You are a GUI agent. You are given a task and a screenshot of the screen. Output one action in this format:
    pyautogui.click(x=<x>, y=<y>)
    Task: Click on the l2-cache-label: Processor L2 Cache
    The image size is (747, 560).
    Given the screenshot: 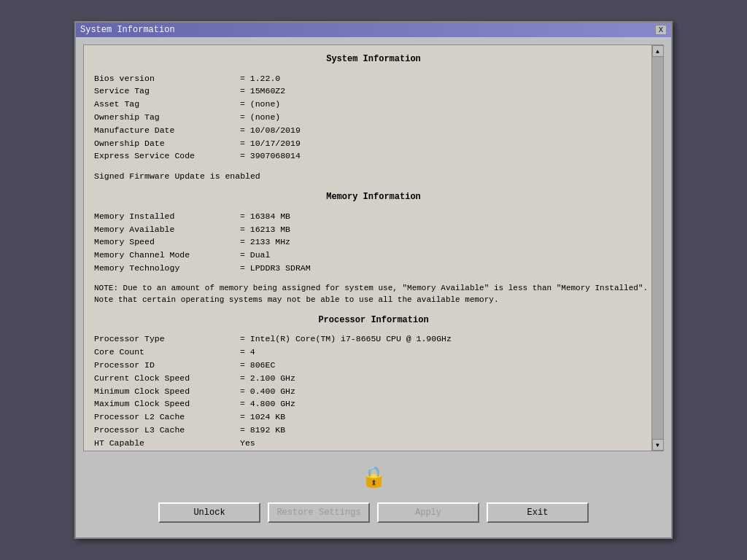 What is the action you would take?
    pyautogui.click(x=167, y=417)
    